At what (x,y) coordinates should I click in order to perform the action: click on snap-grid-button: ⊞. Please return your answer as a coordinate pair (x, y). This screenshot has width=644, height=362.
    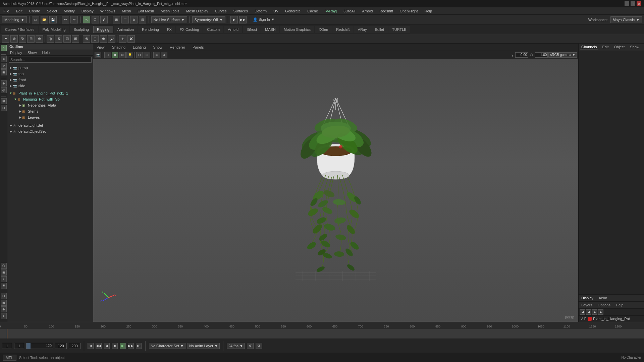
    Looking at the image, I should click on (116, 20).